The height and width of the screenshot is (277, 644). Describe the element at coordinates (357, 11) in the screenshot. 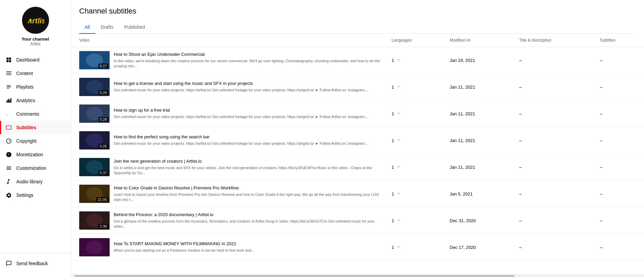

I see `page-title: Channel subtitles` at that location.